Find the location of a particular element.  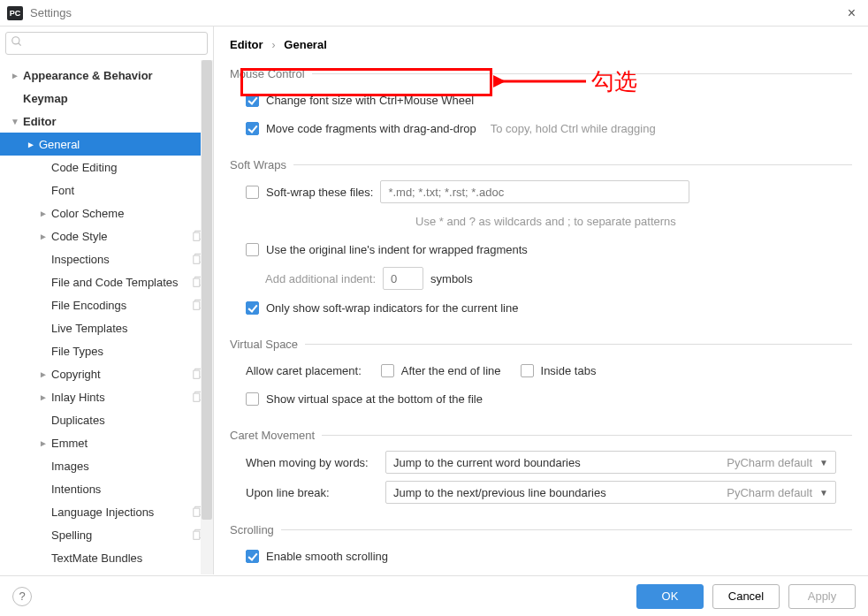

label-smooth-scrolling: Enable smooth scrolling is located at coordinates (327, 557).